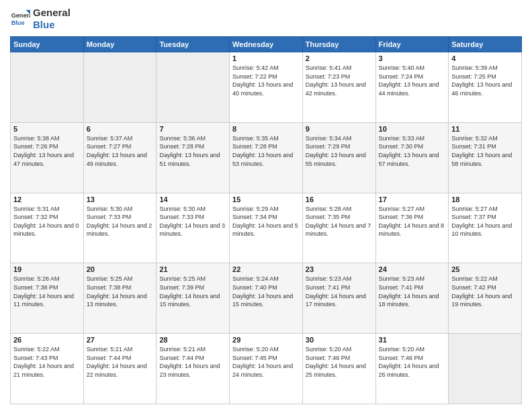 The image size is (532, 411). I want to click on day-number: 13, so click(120, 199).